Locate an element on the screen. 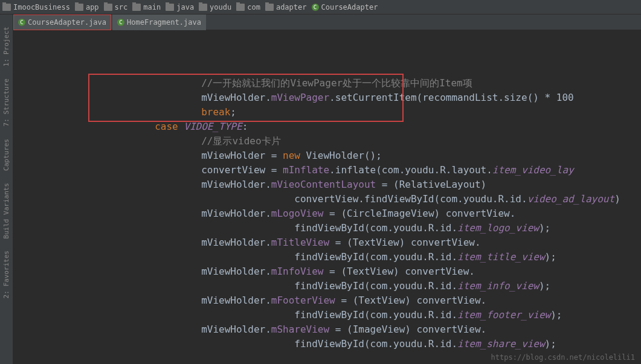  breadcrumb-label: youdu is located at coordinates (221, 7).